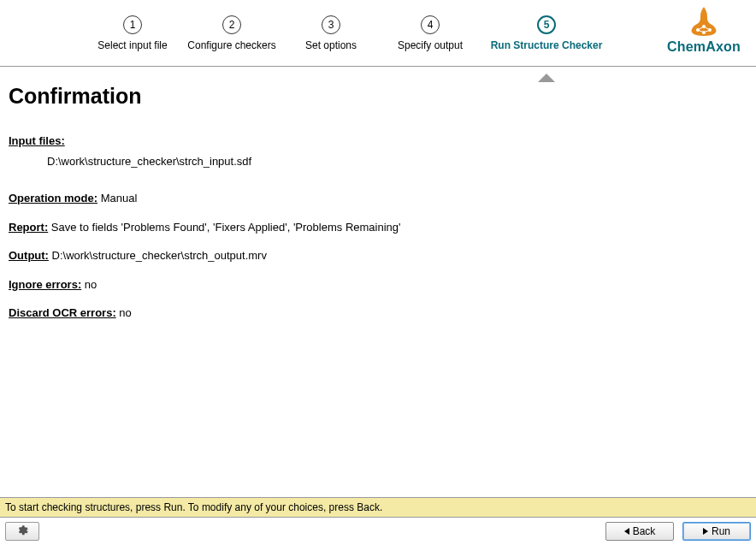 Image resolution: width=756 pixels, height=545 pixels. What do you see at coordinates (331, 25) in the screenshot?
I see `step-3-num: 3` at bounding box center [331, 25].